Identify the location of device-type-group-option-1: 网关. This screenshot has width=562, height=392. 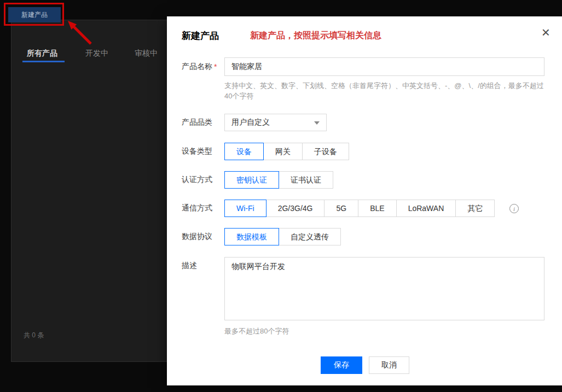
(283, 151).